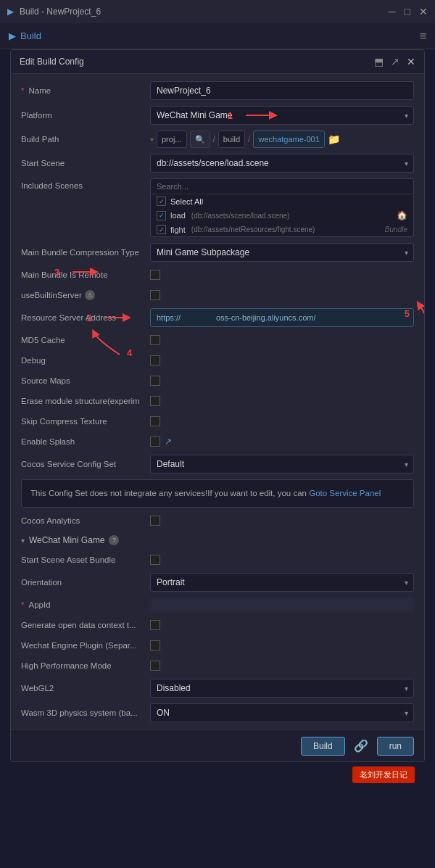 The image size is (435, 868). I want to click on main-bundle-remote-checkbox, so click(155, 275).